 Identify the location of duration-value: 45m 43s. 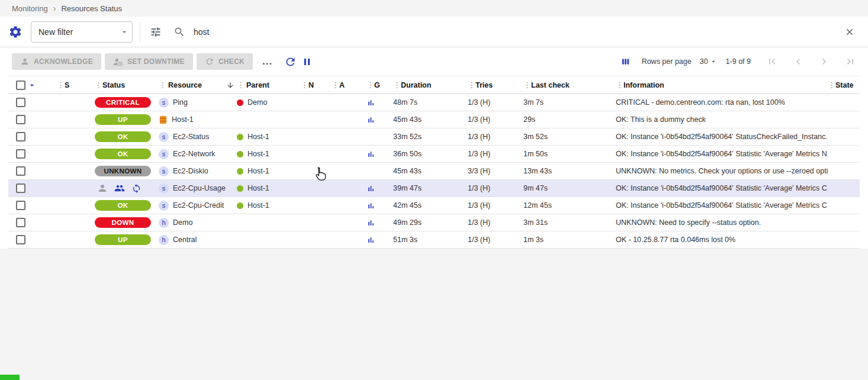
(407, 120).